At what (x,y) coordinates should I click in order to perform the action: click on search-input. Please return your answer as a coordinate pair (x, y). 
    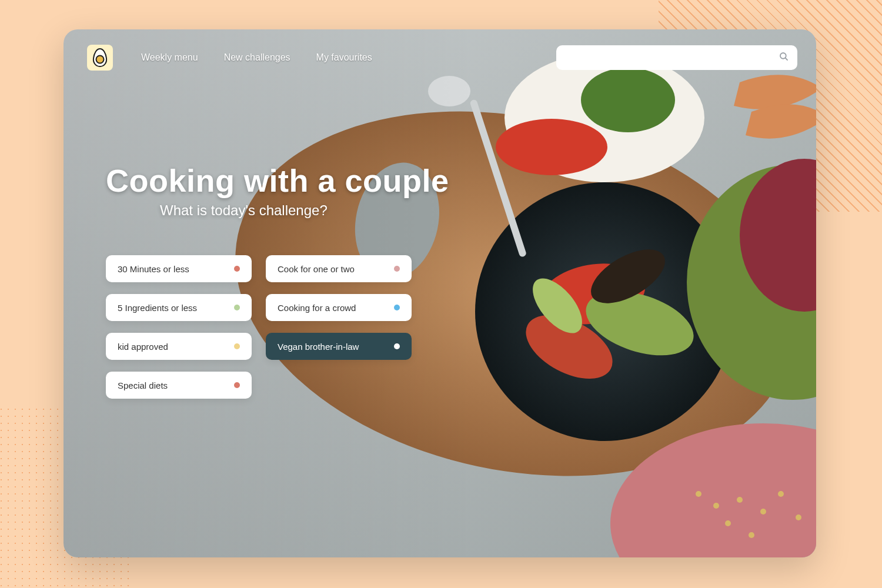
    Looking at the image, I should click on (671, 58).